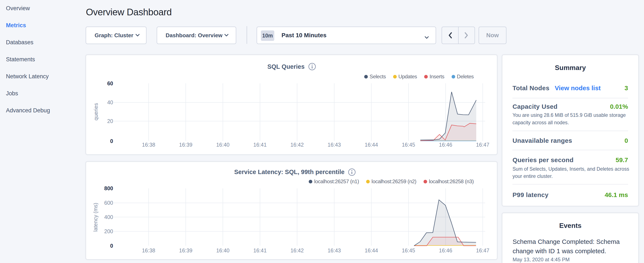  What do you see at coordinates (108, 217) in the screenshot?
I see `svg-text: 400` at bounding box center [108, 217].